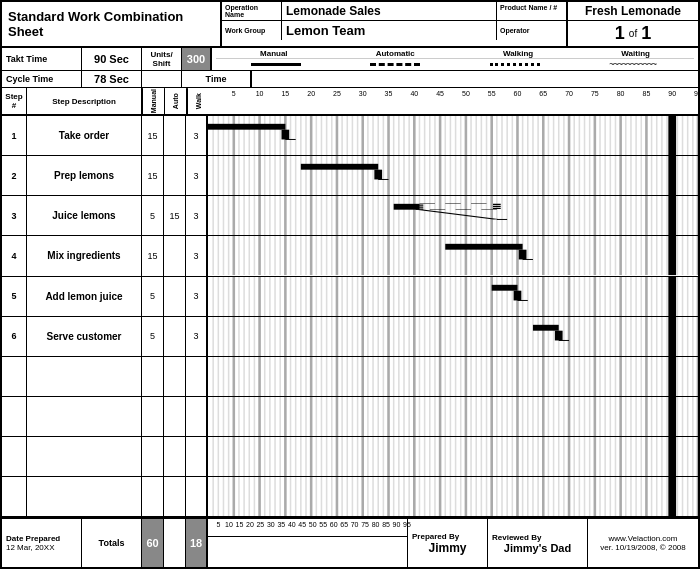  What do you see at coordinates (620, 34) in the screenshot?
I see `operator-num: 1` at bounding box center [620, 34].